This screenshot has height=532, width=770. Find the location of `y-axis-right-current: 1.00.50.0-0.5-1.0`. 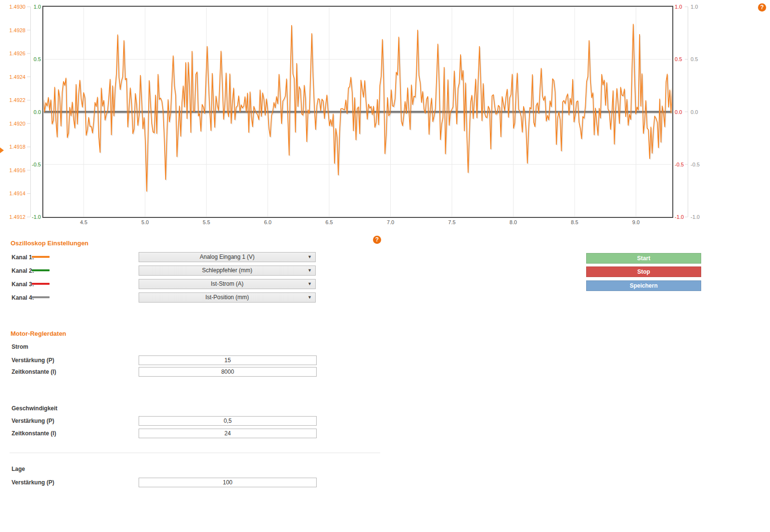

y-axis-right-current: 1.00.50.0-0.5-1.0 is located at coordinates (680, 112).